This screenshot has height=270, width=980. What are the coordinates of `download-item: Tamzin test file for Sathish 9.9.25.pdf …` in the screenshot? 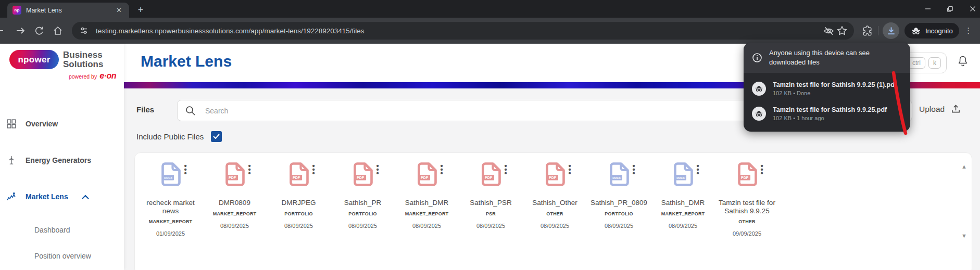 It's located at (827, 113).